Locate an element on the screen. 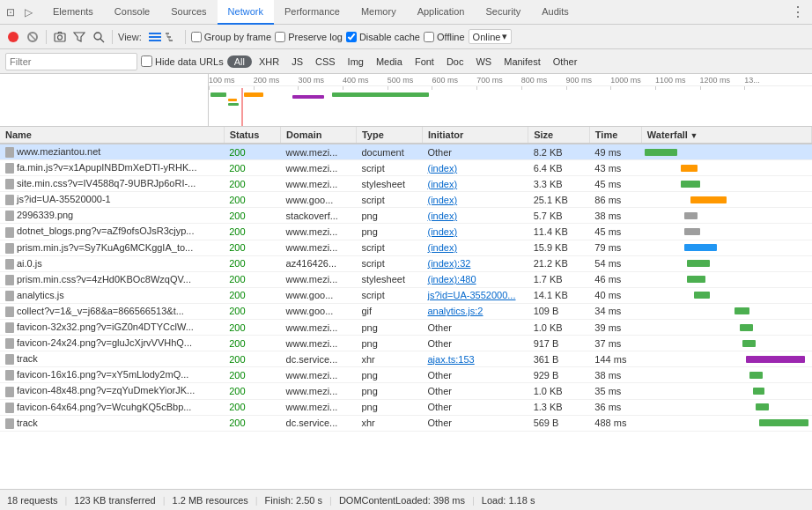  view-list-icon is located at coordinates (155, 37).